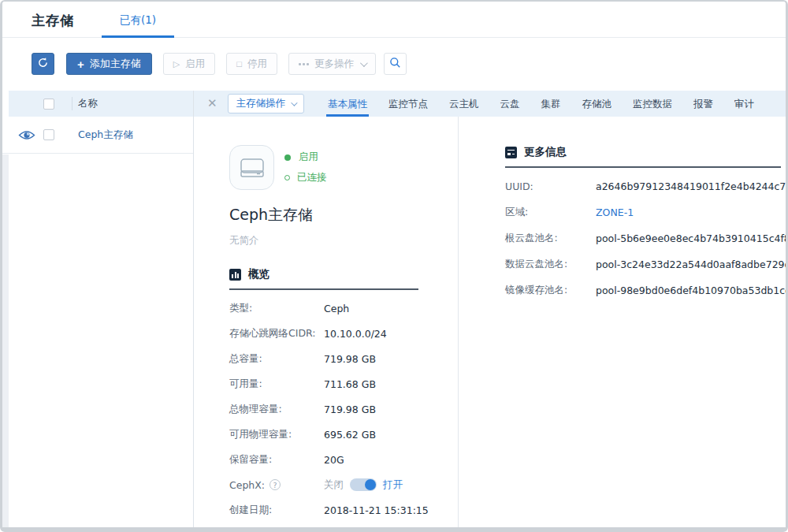  What do you see at coordinates (138, 20) in the screenshot?
I see `tab-existing: 已有(1)` at bounding box center [138, 20].